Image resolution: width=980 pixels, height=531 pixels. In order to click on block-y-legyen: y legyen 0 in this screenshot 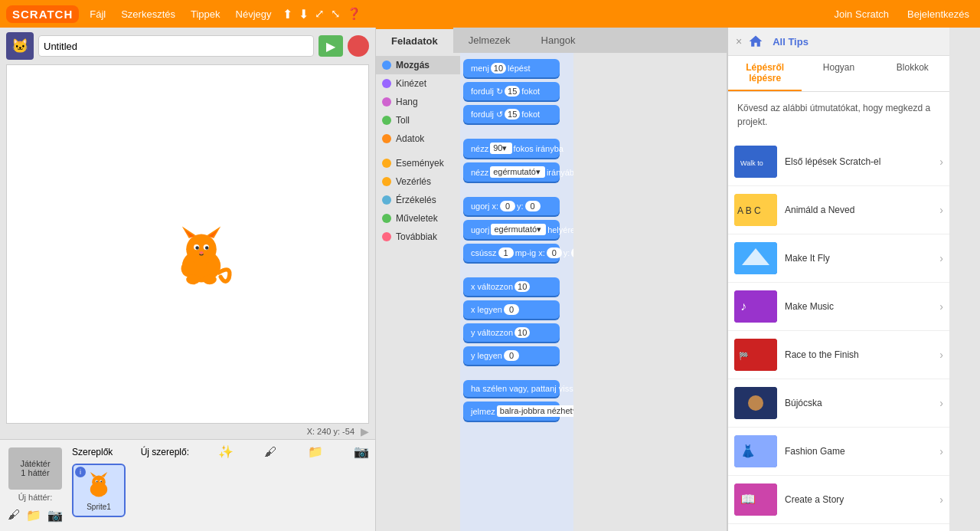, I will do `click(511, 356)`.